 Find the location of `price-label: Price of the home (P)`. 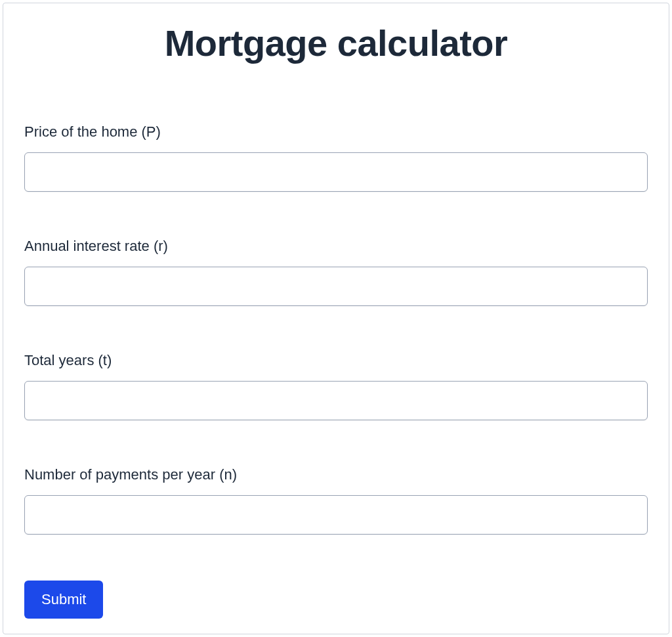

price-label: Price of the home (P) is located at coordinates (336, 132).